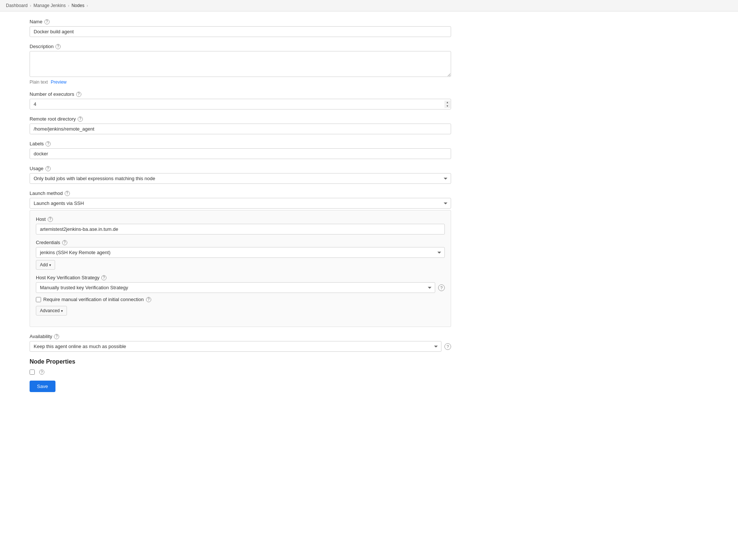 The height and width of the screenshot is (560, 738). I want to click on ssh-section: Host ? Credentials ? jenkins (SSH Key Re…, so click(240, 269).